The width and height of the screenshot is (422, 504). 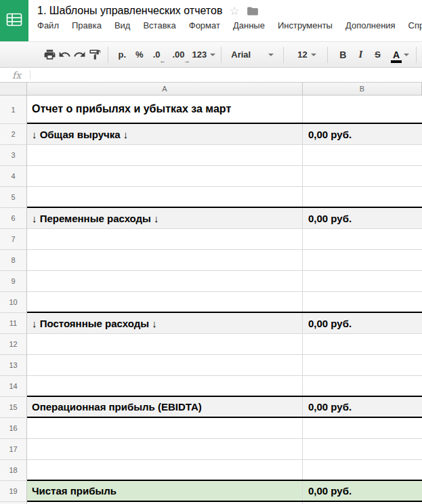 What do you see at coordinates (14, 492) in the screenshot?
I see `row-header-19: 19` at bounding box center [14, 492].